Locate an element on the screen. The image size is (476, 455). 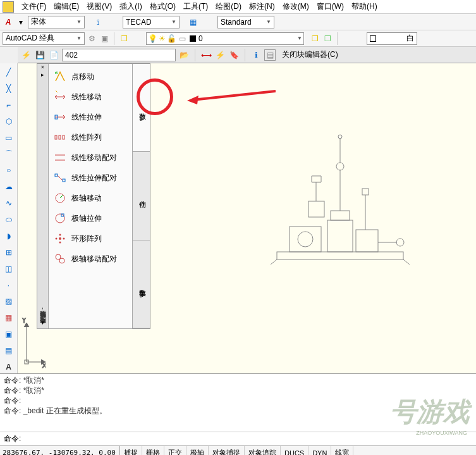
palette-titlebar: × ▸ 块编与选项板 - 所有选项板 ▾ is located at coordinates (43, 196).